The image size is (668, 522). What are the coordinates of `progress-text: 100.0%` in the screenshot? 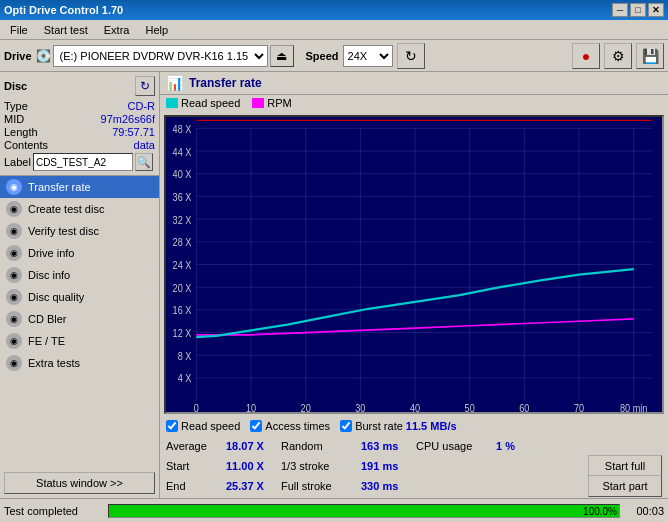 It's located at (600, 512).